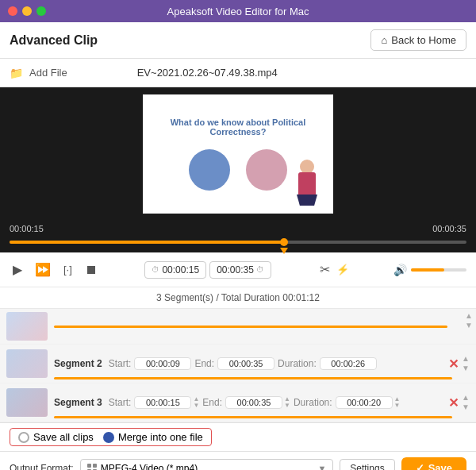  Describe the element at coordinates (238, 229) in the screenshot. I see `timeline-labels: 00:00:15 00:00:35` at that location.